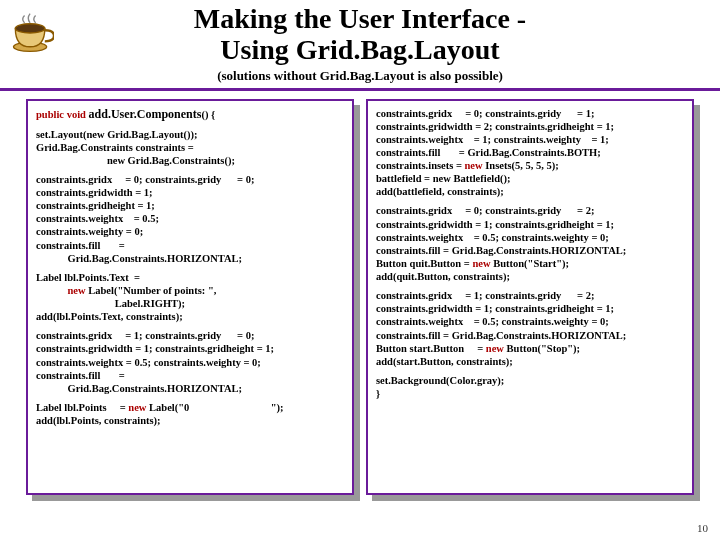 This screenshot has width=720, height=540. Describe the element at coordinates (190, 114) in the screenshot. I see `code-line: public void add.User.Components() {` at that location.